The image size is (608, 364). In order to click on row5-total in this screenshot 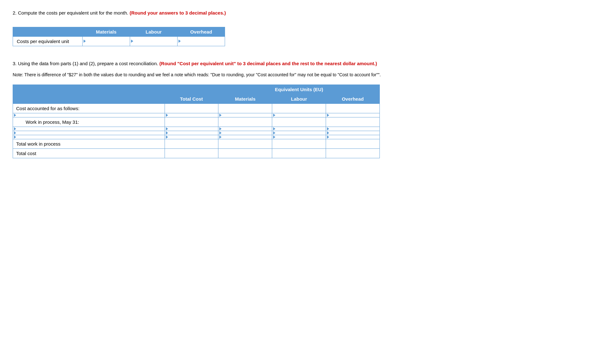, I will do `click(191, 133)`.